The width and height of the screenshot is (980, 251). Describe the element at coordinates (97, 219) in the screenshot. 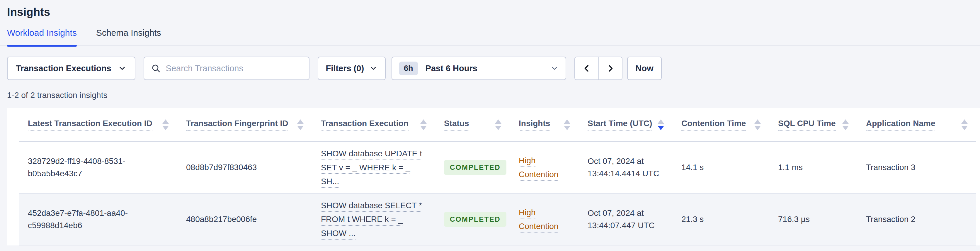

I see `latest-execution-id: 452da3e7-e7fa-4801-aa40-c59988d14eb6` at that location.